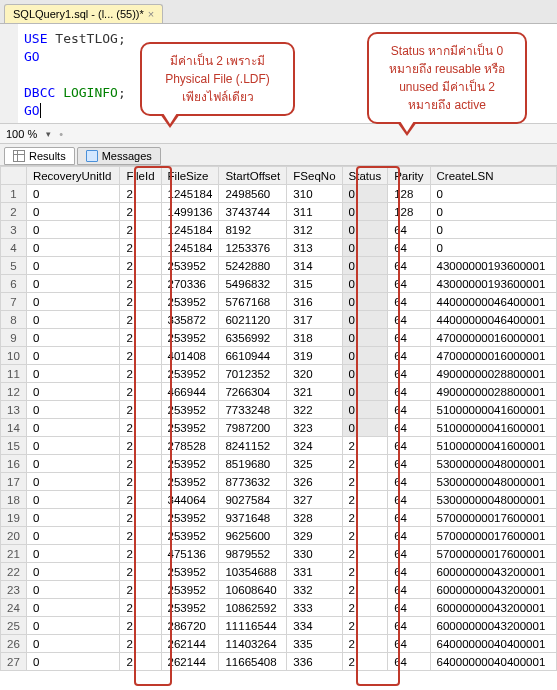  I want to click on cell: 327, so click(314, 500).